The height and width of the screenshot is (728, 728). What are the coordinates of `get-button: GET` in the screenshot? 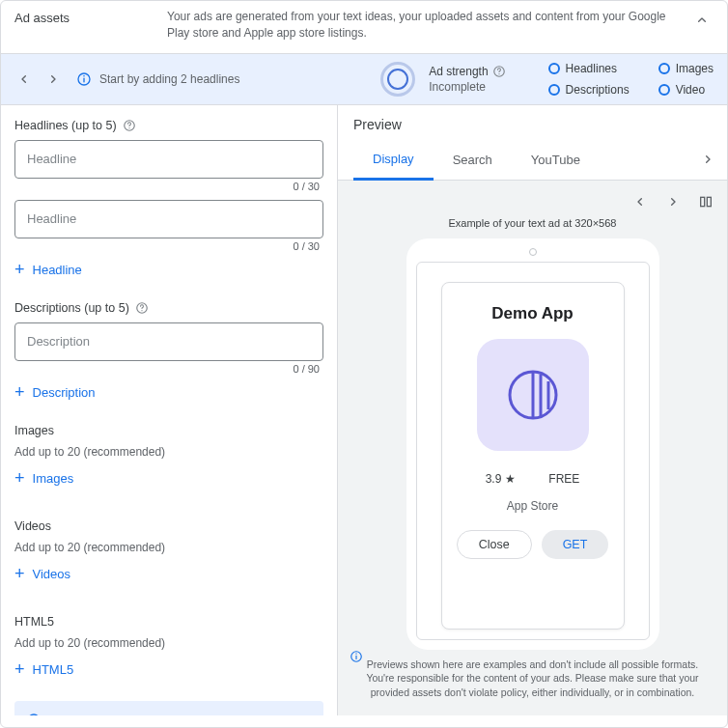 It's located at (575, 545).